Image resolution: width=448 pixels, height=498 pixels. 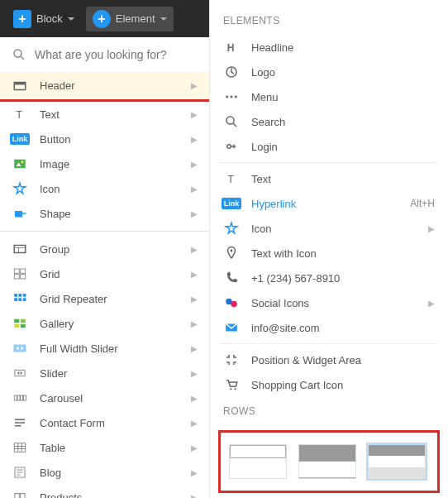 I want to click on search-icon, so click(x=231, y=122).